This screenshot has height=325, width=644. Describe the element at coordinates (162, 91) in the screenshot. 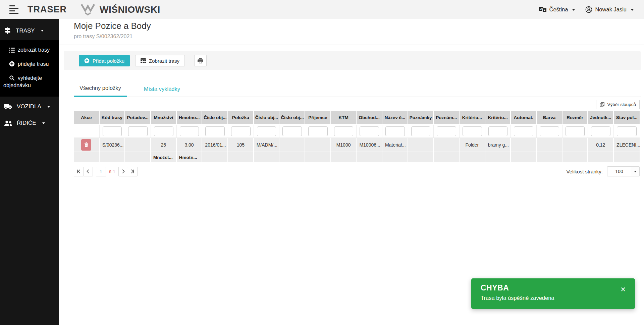

I see `tab-unload-places: Místa vykládky` at that location.